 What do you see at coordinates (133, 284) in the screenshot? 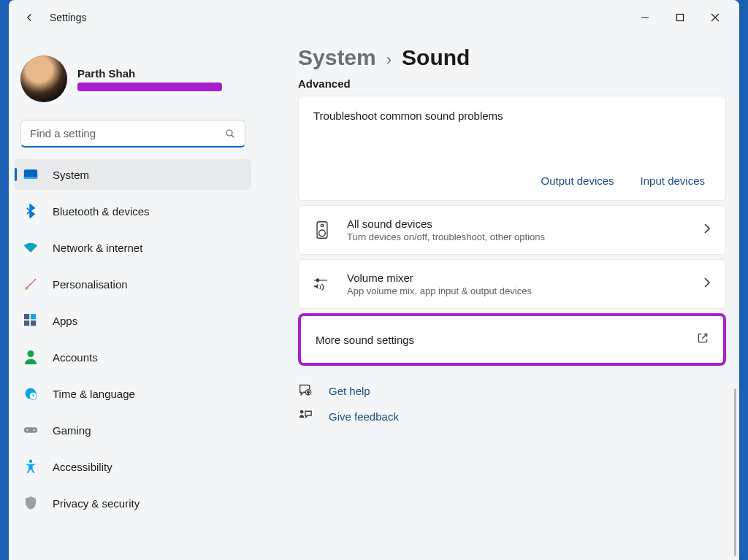
I see `nav-personalisation: Personalisation` at bounding box center [133, 284].